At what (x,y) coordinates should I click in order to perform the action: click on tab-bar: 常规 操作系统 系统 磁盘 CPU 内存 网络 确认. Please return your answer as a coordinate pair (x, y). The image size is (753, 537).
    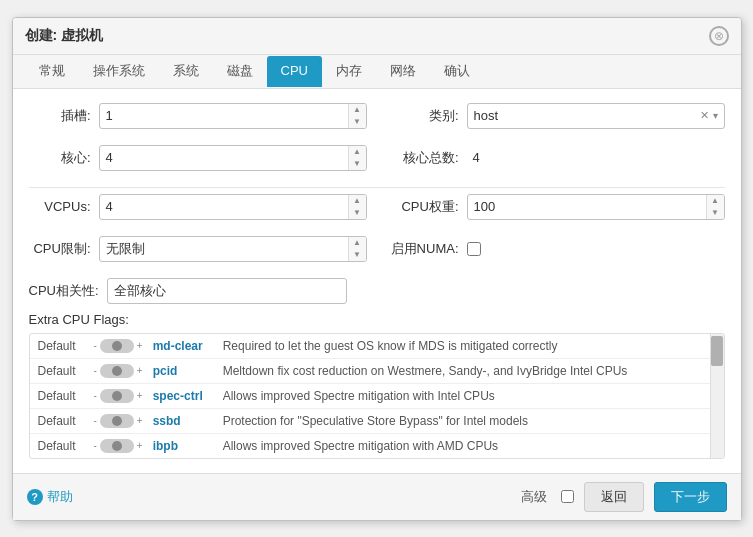
    Looking at the image, I should click on (377, 72).